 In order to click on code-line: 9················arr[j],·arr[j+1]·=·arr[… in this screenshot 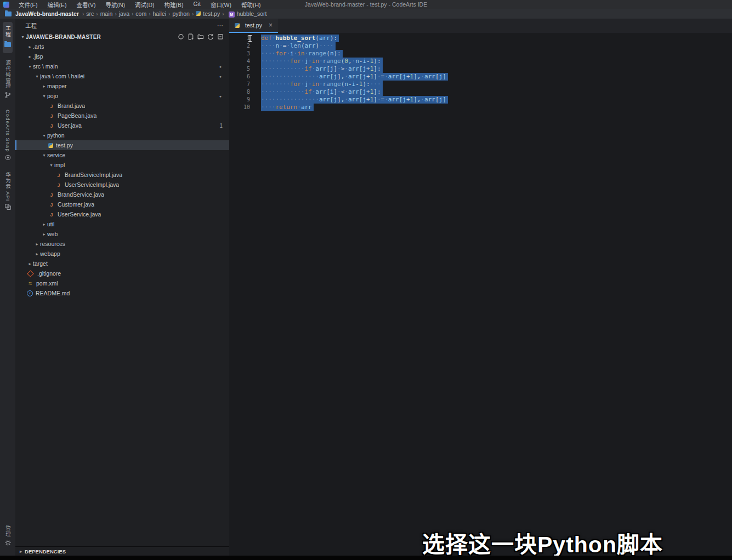, I will do `click(480, 100)`.